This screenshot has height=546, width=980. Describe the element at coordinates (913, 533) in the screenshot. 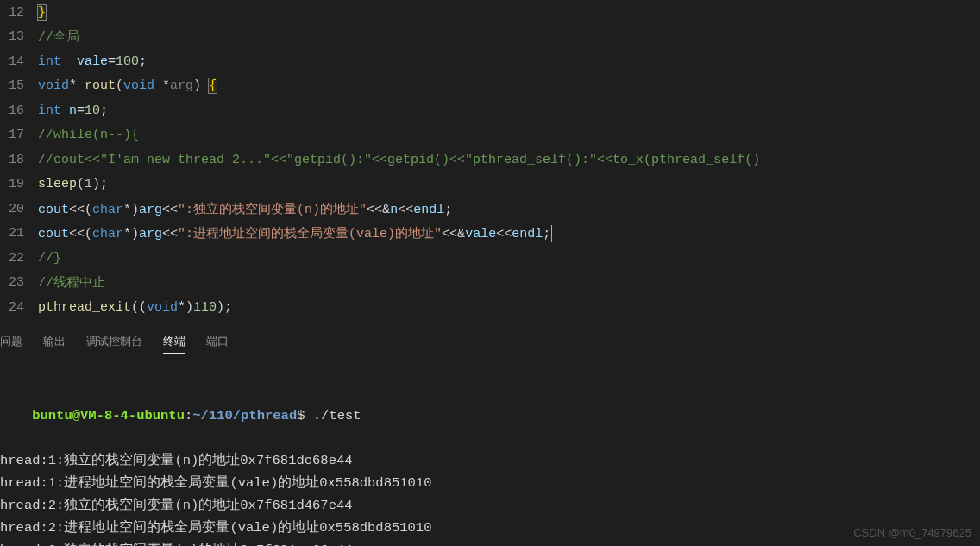

I see `watermark: CSDN @m0_74979625` at that location.